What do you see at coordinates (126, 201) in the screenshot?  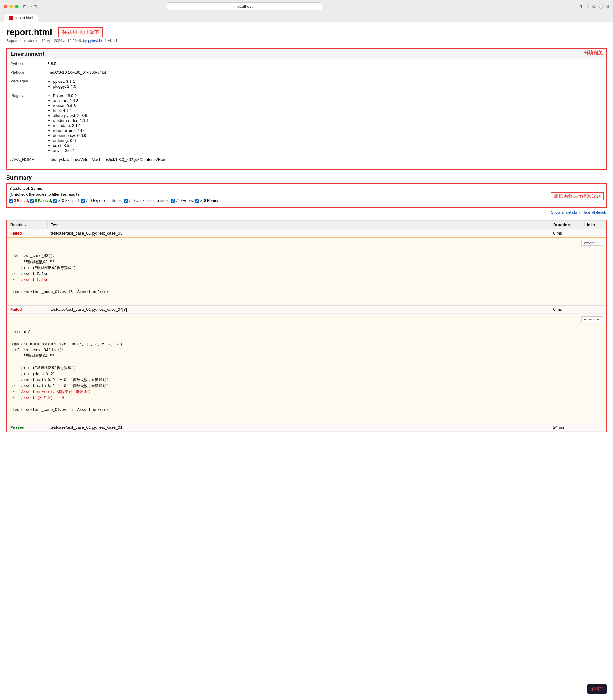 I see `xpassed-checkbox` at bounding box center [126, 201].